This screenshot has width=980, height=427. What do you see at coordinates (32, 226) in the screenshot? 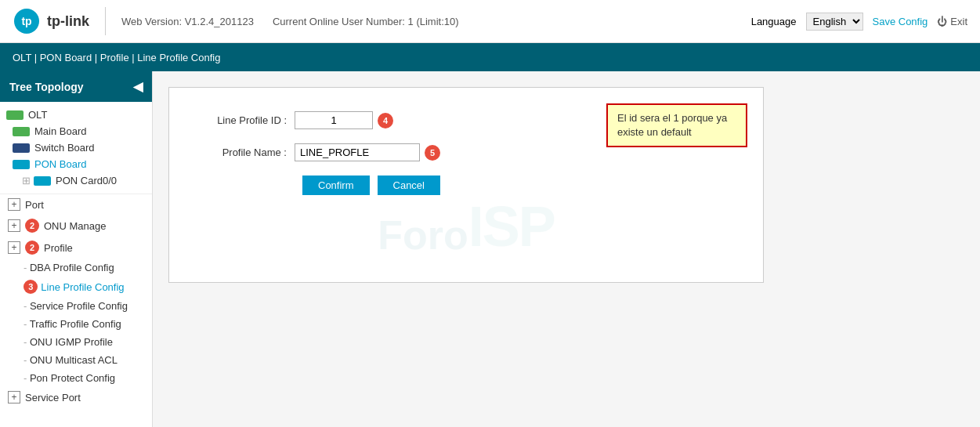
I see `onu-manage-badge: 2` at bounding box center [32, 226].